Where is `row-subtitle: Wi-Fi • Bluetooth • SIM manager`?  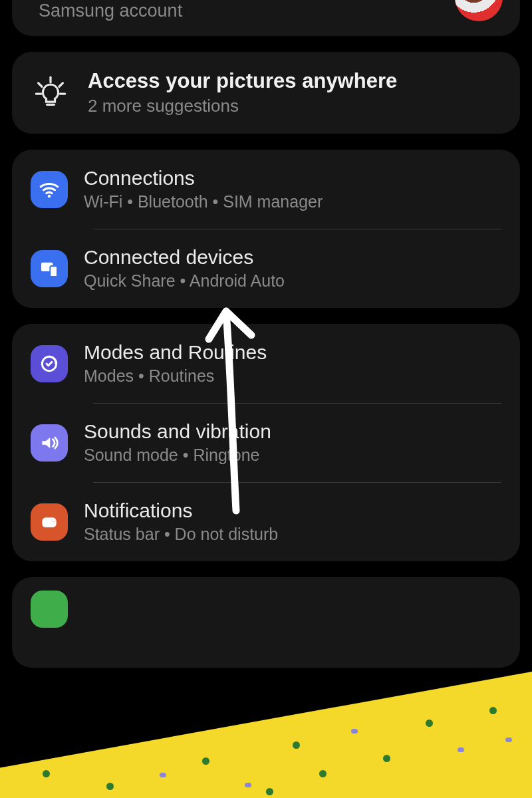 row-subtitle: Wi-Fi • Bluetooth • SIM manager is located at coordinates (203, 202).